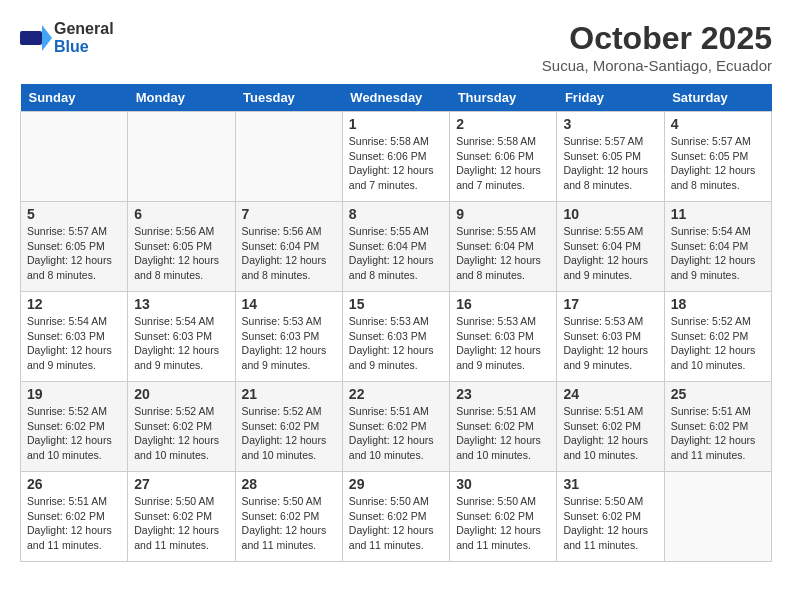 Image resolution: width=792 pixels, height=612 pixels. Describe the element at coordinates (396, 394) in the screenshot. I see `day-number: 22` at that location.